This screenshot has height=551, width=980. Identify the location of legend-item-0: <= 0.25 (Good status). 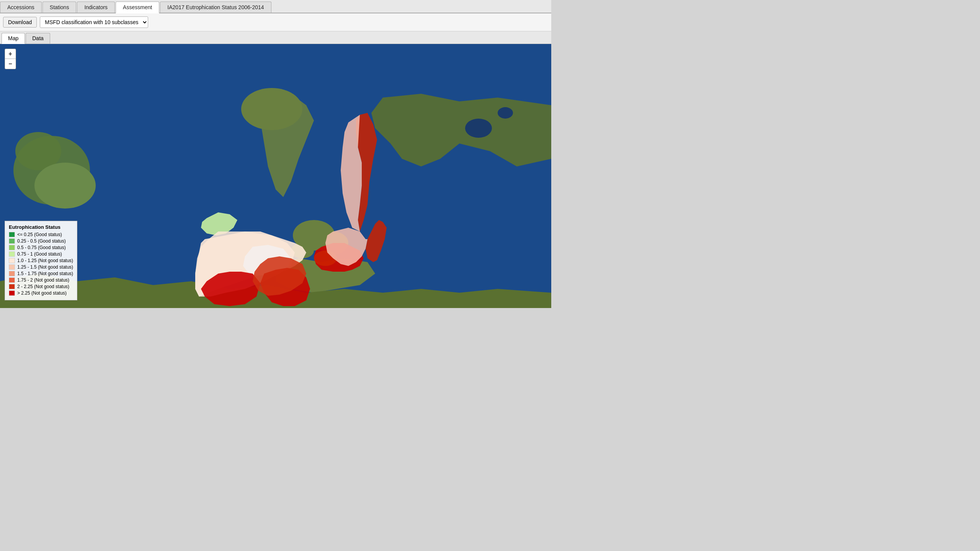
(41, 235).